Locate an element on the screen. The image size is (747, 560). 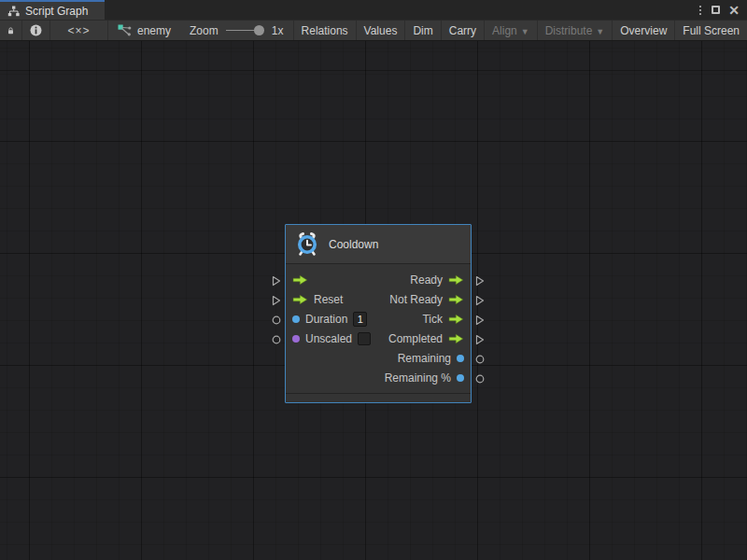
port-label: Unscaled is located at coordinates (329, 339).